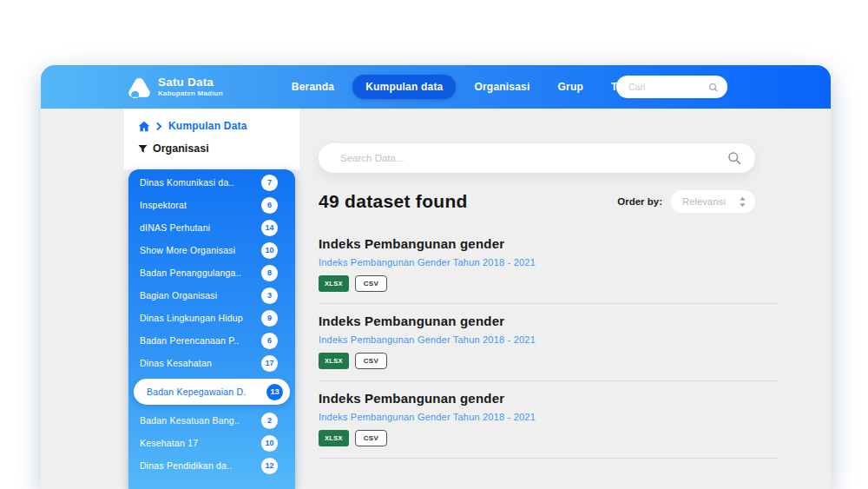  What do you see at coordinates (175, 363) in the screenshot?
I see `org-label: Dinas Kesahatan` at bounding box center [175, 363].